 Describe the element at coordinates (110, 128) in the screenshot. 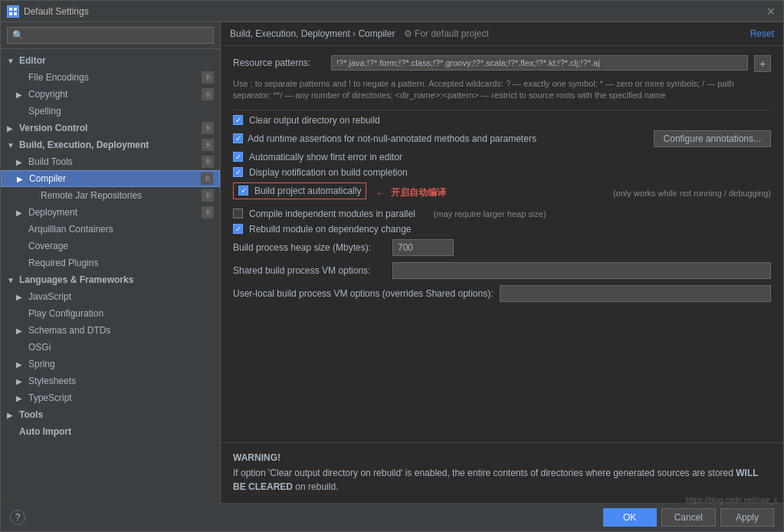

I see `sidebar-item-version-control: ▶ Version Control ⎘` at that location.